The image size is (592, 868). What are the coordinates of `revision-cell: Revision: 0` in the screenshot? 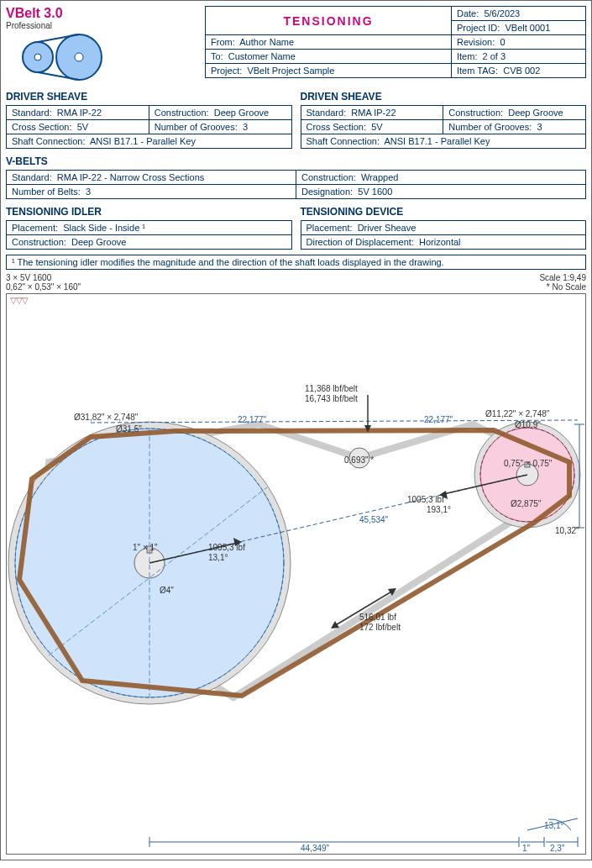 It's located at (519, 42).